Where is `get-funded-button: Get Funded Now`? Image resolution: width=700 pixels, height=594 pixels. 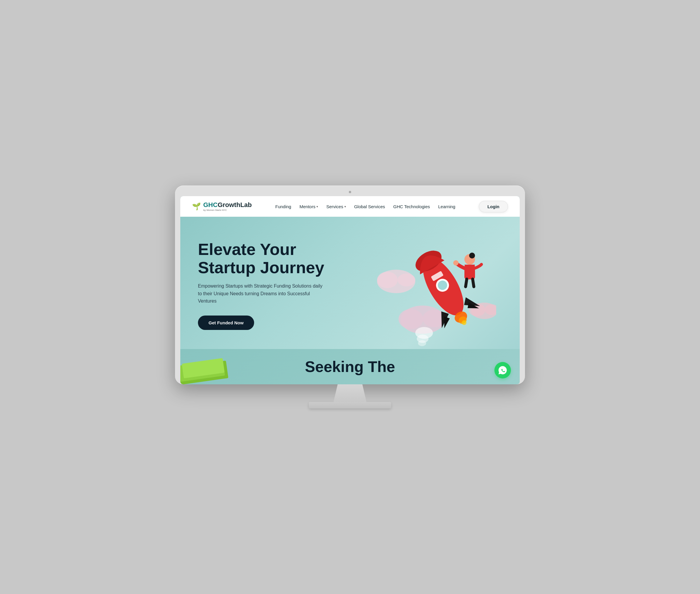 get-funded-button: Get Funded Now is located at coordinates (226, 323).